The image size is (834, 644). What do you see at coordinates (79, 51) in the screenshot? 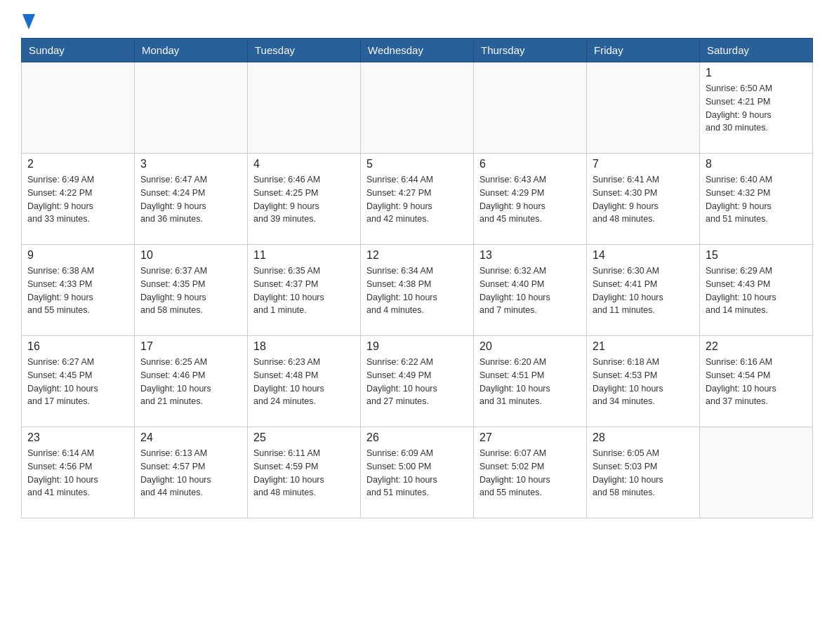
I see `col-sunday: Sunday` at bounding box center [79, 51].